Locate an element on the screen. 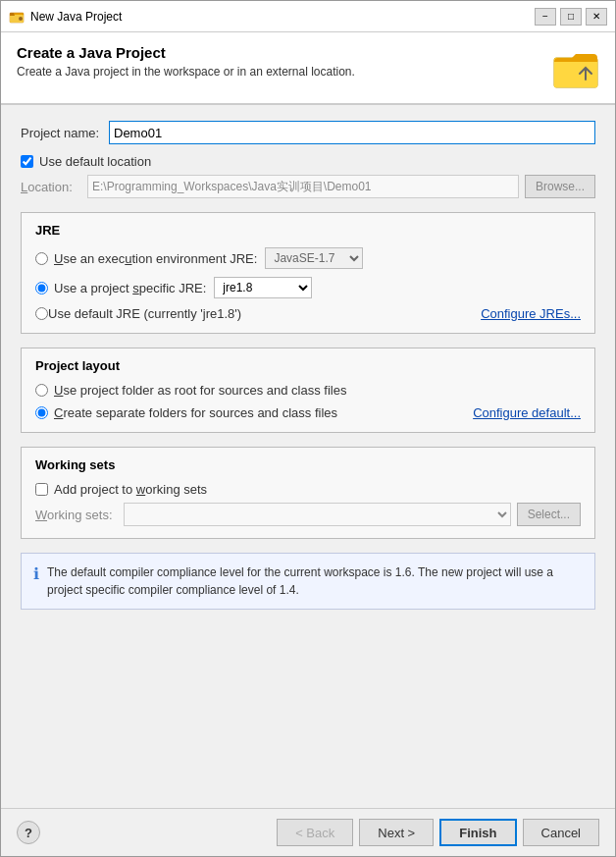 The image size is (616, 857). configure-default-link: Configure default... is located at coordinates (527, 412).